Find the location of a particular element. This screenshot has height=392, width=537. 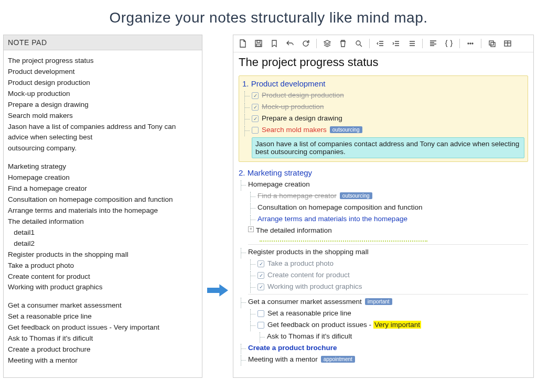

collapsed-indicator is located at coordinates (343, 241).